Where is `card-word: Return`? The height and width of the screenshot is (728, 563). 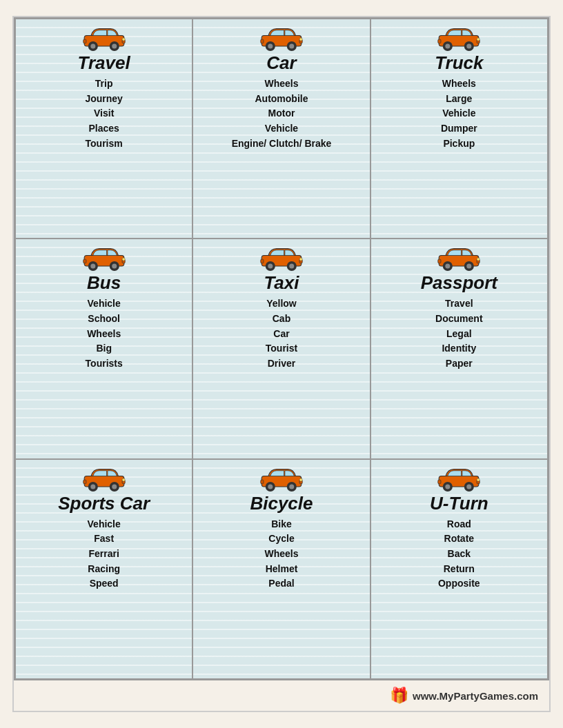
card-word: Return is located at coordinates (460, 569).